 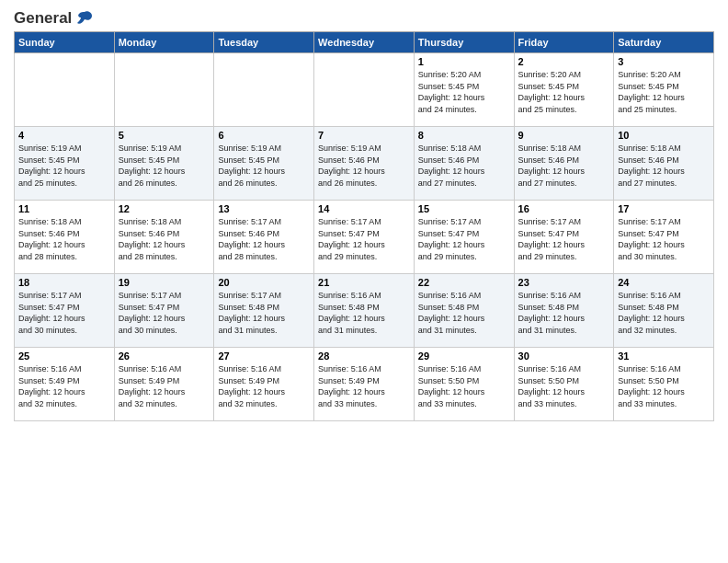 I want to click on calendar-cell: 5Sunrise: 5:19 AM Sunset: 5:45 PM Daylig…, so click(x=164, y=164).